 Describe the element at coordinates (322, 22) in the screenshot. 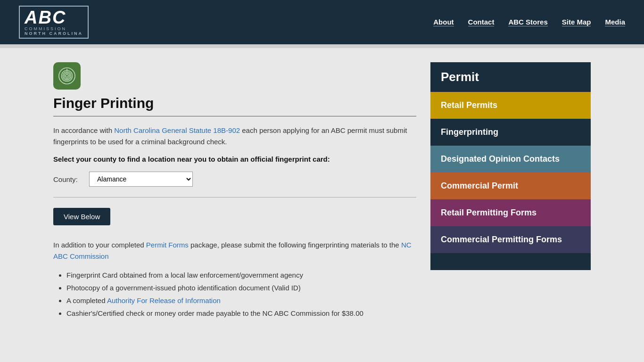

I see `site-header: ABC COMMISSION NORTH CAROLINA About Cont…` at that location.